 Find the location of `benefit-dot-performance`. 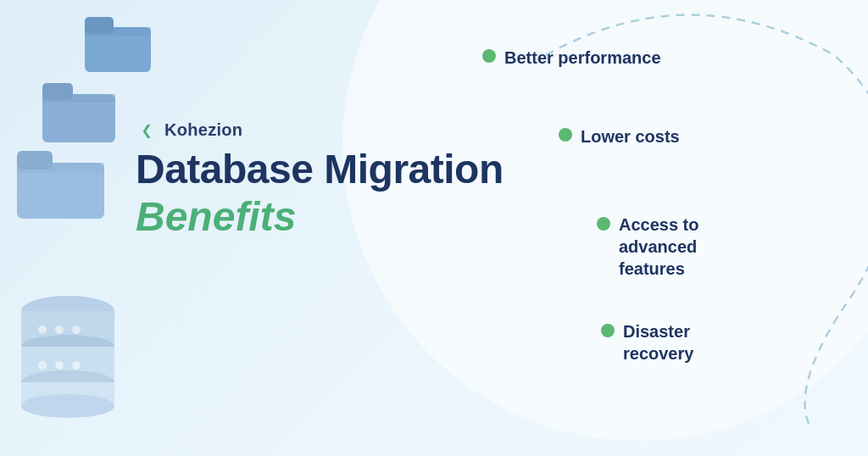

benefit-dot-performance is located at coordinates (489, 56).